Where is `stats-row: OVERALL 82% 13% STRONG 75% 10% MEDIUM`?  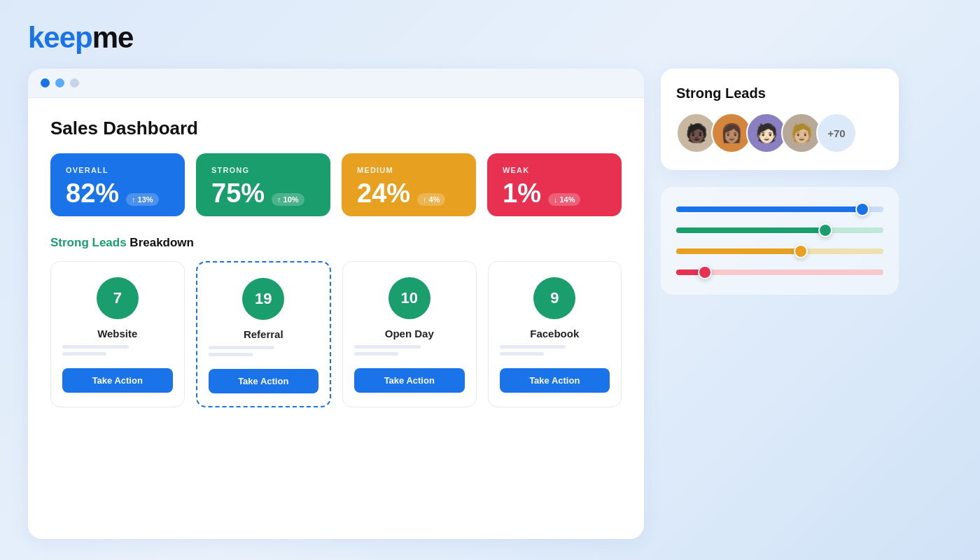 stats-row: OVERALL 82% 13% STRONG 75% 10% MEDIUM is located at coordinates (336, 185).